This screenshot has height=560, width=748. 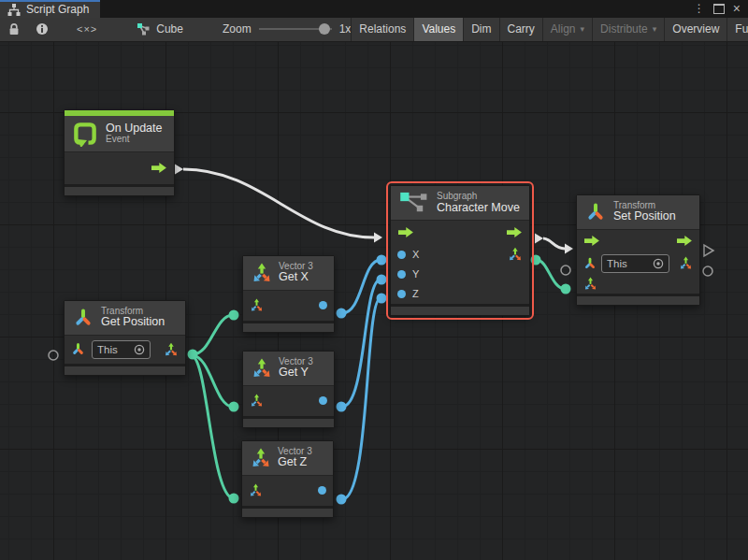 I want to click on wire-gety-to-charactermove-y, so click(x=361, y=343).